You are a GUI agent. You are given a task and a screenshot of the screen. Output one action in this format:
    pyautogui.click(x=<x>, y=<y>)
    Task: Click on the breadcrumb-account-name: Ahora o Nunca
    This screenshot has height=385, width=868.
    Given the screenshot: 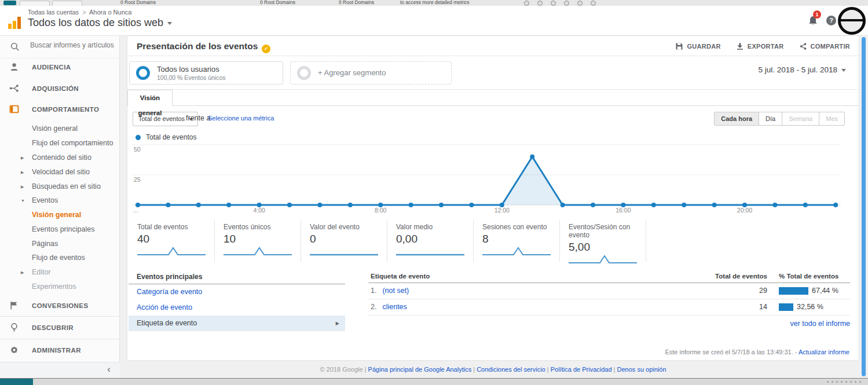 What is the action you would take?
    pyautogui.click(x=110, y=12)
    